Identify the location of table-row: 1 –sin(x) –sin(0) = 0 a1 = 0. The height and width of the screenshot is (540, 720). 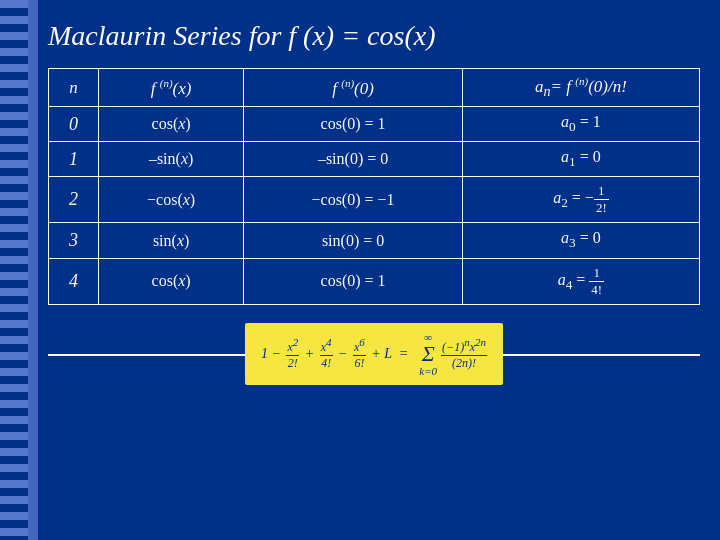
(374, 160).